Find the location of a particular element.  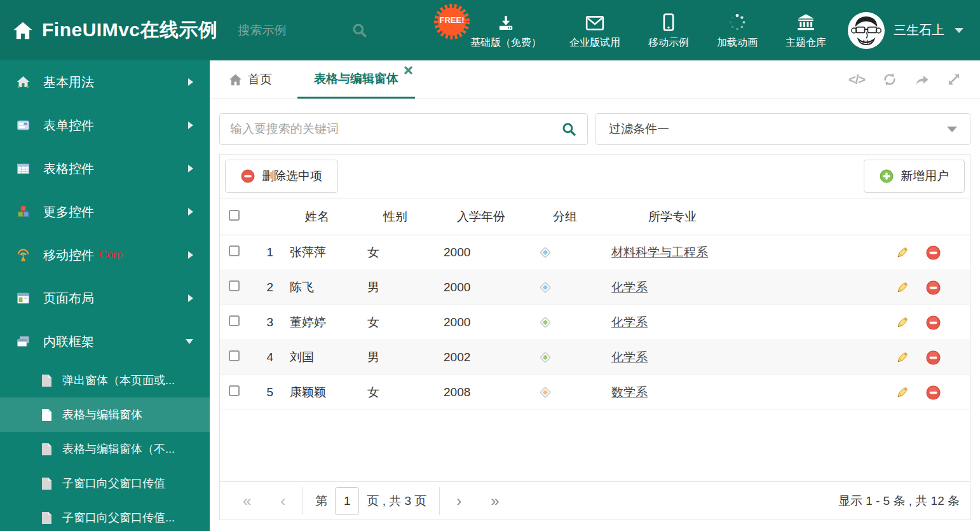

nav-item-loading-animations: 加载动画 is located at coordinates (737, 31).